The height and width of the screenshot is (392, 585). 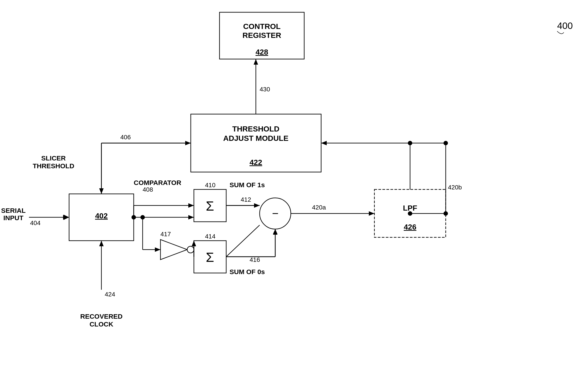 What do you see at coordinates (455, 187) in the screenshot?
I see `svg-text: 420b` at bounding box center [455, 187].